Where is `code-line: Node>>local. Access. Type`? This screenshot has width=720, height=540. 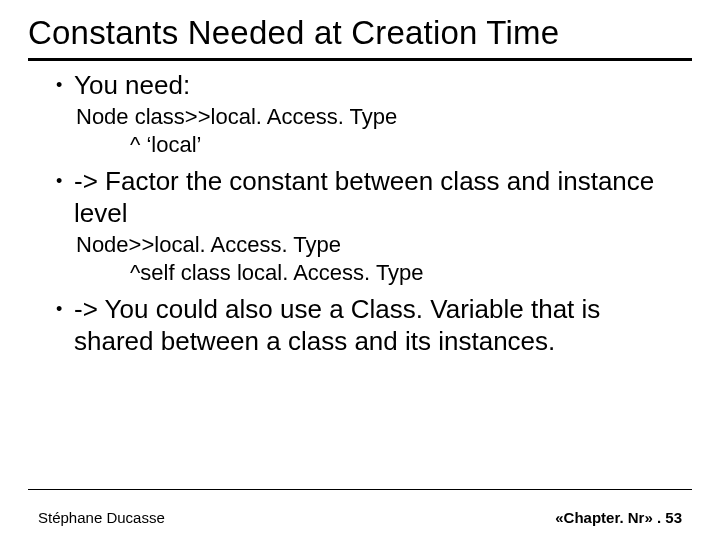
code-line: Node>>local. Access. Type is located at coordinates (378, 245).